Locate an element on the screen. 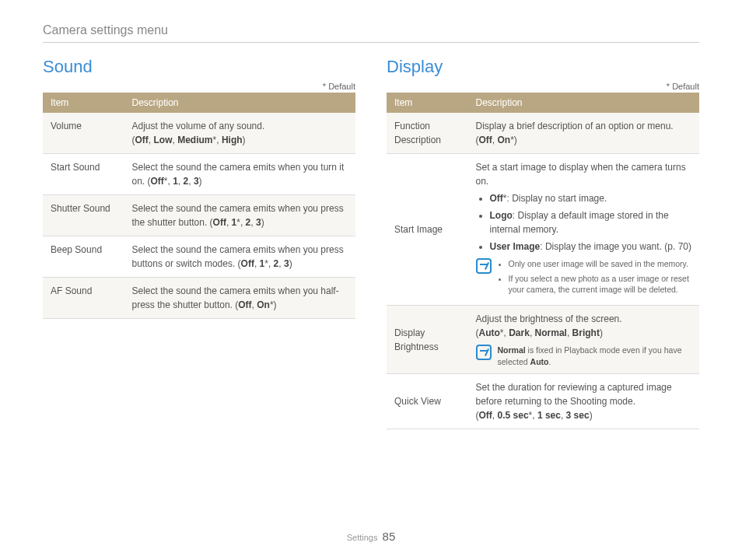 This screenshot has width=742, height=560. list-item: User Image: Display the image you want. … is located at coordinates (591, 247).